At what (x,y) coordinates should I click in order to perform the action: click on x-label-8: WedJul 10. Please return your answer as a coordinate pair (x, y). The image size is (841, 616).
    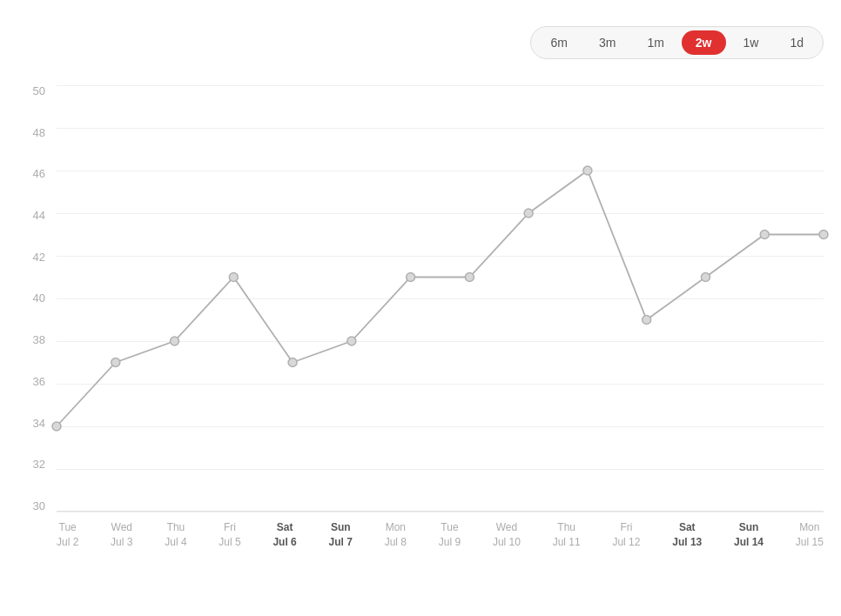
    Looking at the image, I should click on (507, 535).